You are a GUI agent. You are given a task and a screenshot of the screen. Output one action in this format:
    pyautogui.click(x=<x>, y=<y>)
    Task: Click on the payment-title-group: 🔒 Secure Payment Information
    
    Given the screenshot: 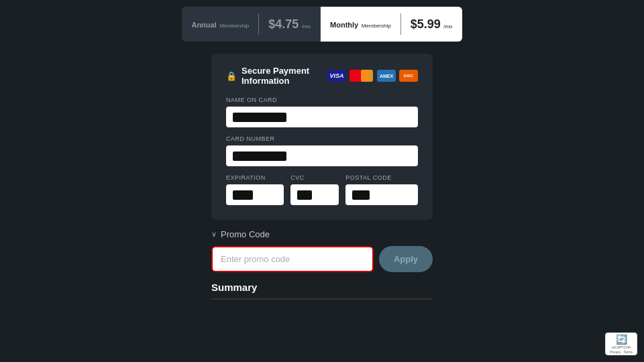 What is the action you would take?
    pyautogui.click(x=276, y=76)
    